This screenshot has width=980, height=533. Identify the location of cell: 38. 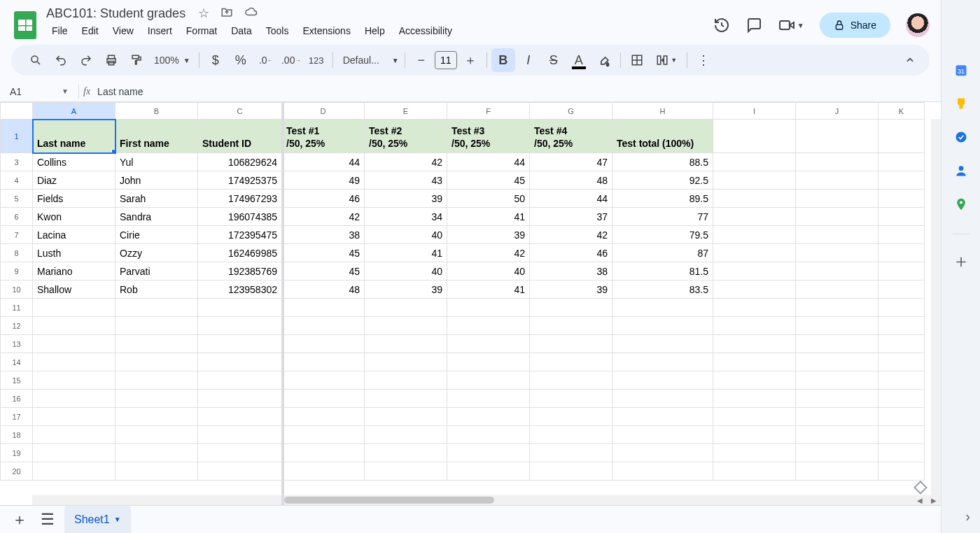
(323, 235).